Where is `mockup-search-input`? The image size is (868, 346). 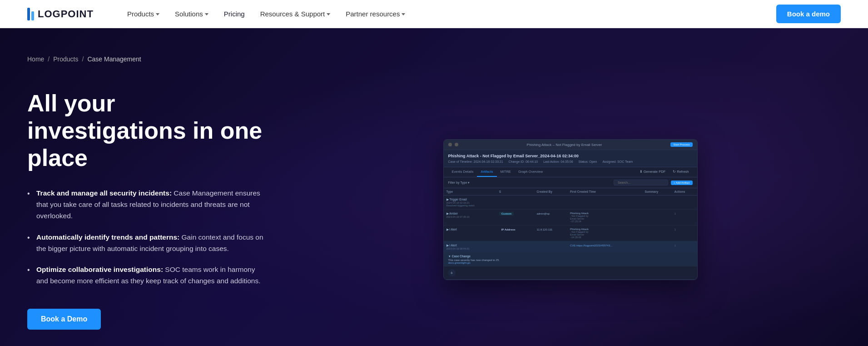 mockup-search-input is located at coordinates (641, 183).